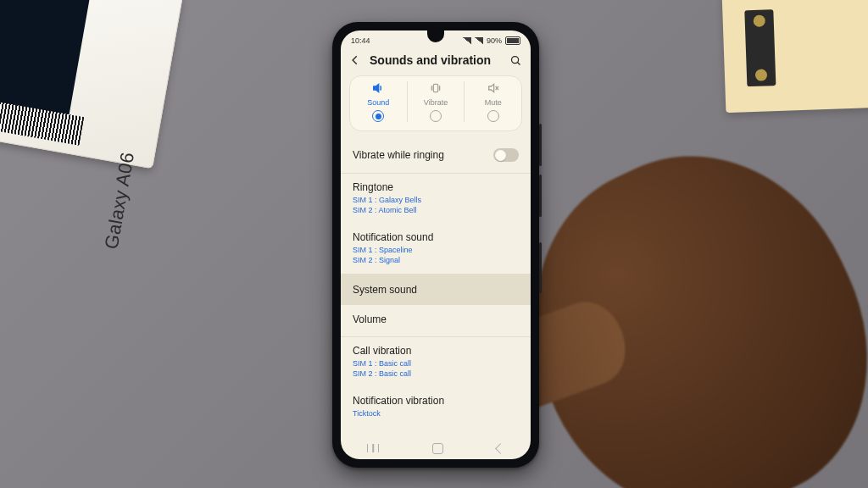  I want to click on row-subtitle: SIM 1 : Basic callSIM 2 : Basic call, so click(436, 369).